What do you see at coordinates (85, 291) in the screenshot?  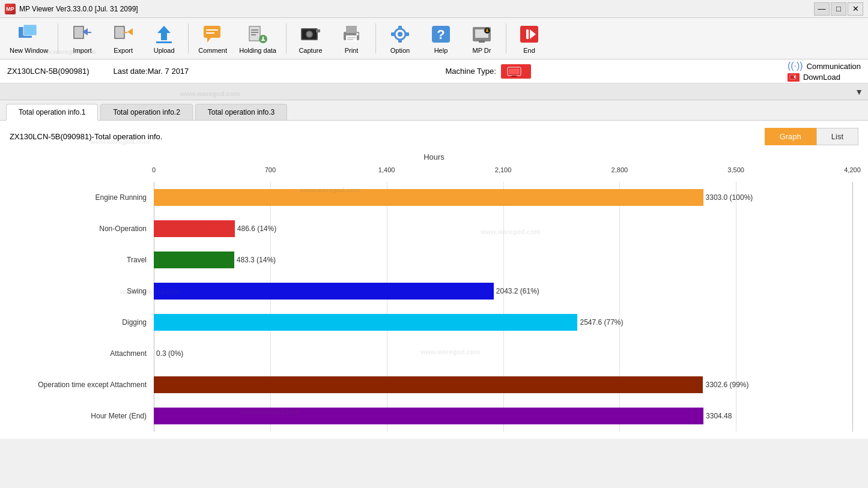 I see `label-swing: Swing` at bounding box center [85, 291].